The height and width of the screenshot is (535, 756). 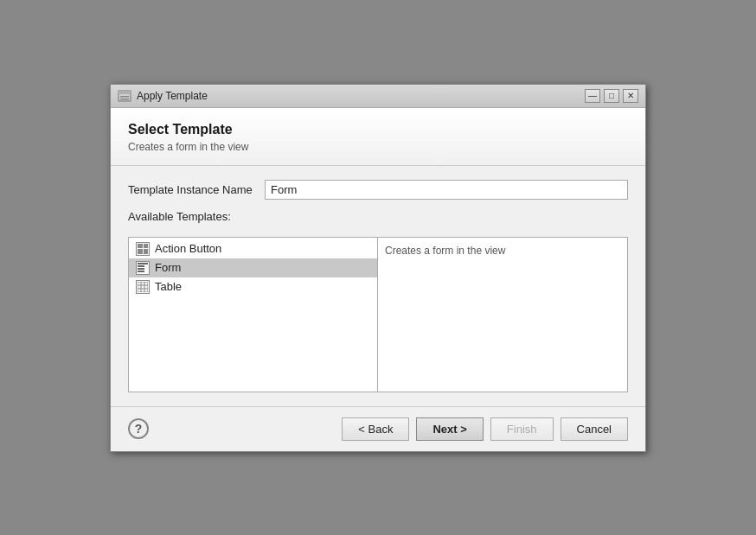 I want to click on instance-name-input, so click(x=446, y=190).